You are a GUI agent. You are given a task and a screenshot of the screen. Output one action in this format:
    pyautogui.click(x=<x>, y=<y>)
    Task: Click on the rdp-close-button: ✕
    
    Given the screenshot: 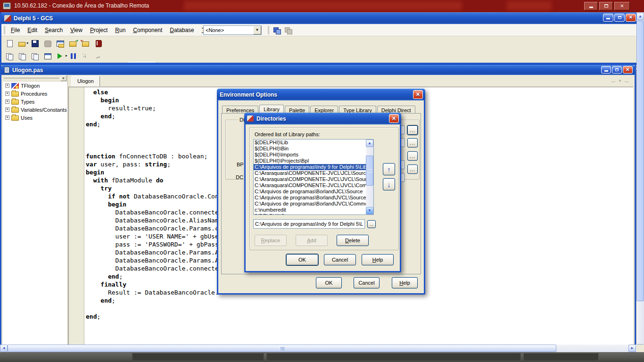 What is the action you would take?
    pyautogui.click(x=622, y=6)
    